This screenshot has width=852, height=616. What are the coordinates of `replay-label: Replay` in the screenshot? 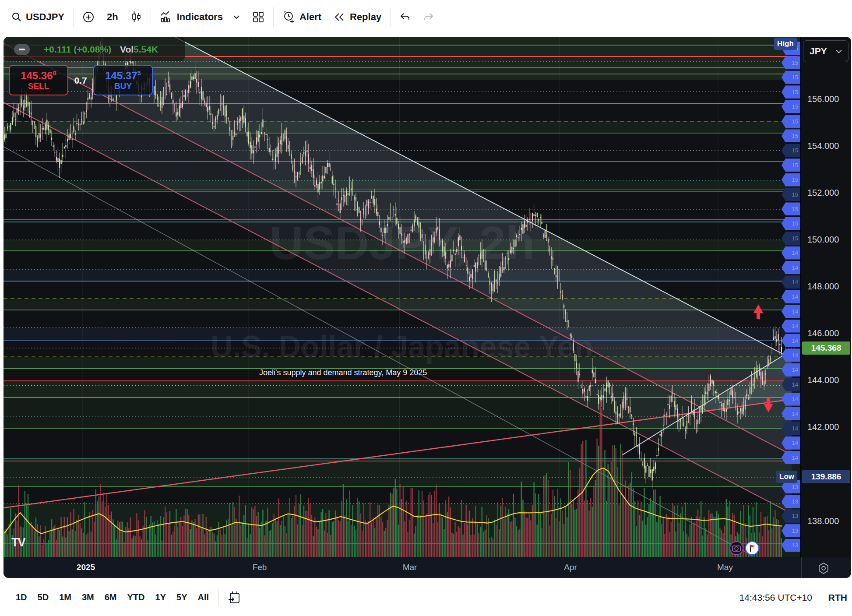 It's located at (366, 17).